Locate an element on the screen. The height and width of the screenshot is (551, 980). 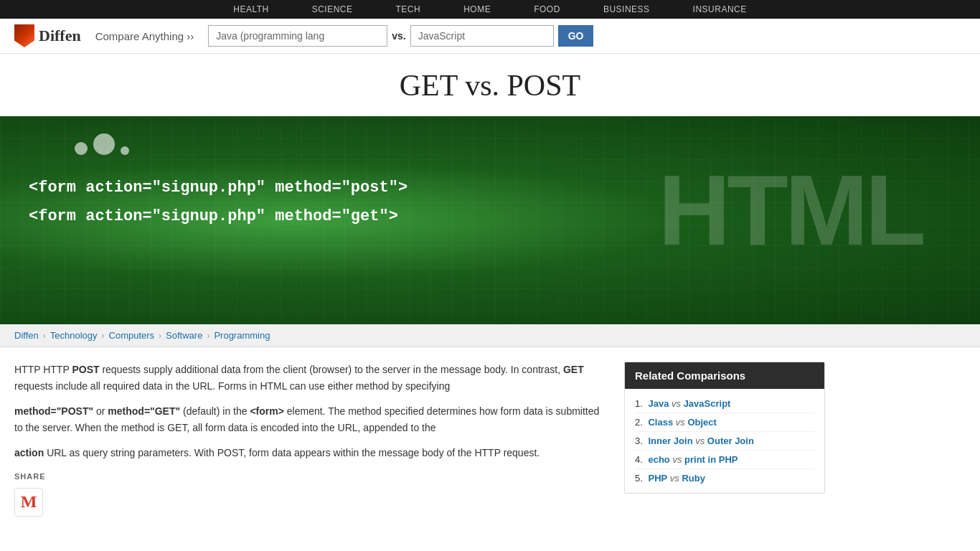
related-comparisons-title: Related Comparisons is located at coordinates (725, 376).